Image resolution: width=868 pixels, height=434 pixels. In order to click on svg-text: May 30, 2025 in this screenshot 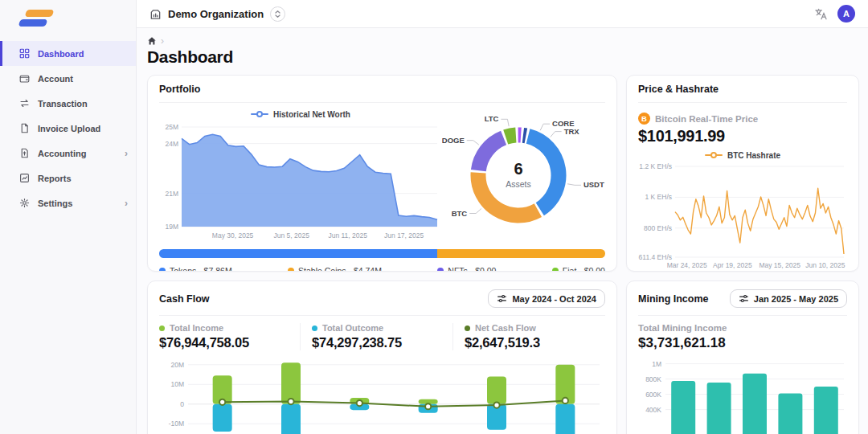, I will do `click(233, 235)`.